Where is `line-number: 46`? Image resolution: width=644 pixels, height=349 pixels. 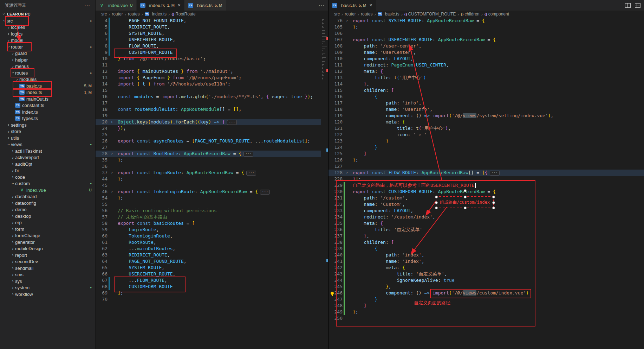 line-number: 46 is located at coordinates (102, 192).